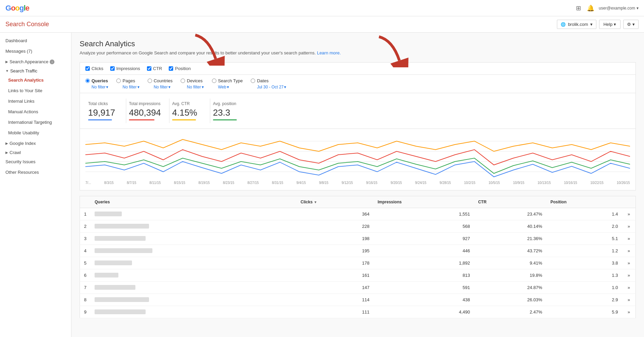  I want to click on th-position: Position, so click(584, 202).